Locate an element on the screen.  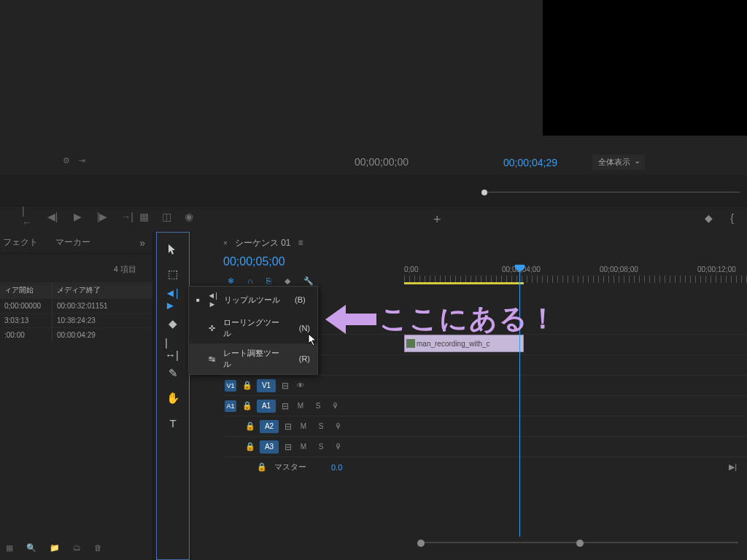
add-marker-button: ◆ is located at coordinates (287, 281).